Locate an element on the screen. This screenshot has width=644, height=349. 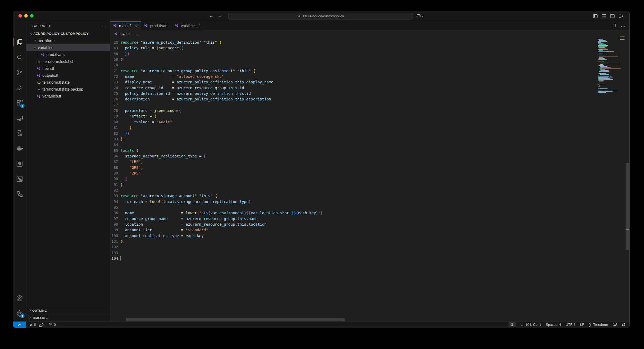
activity-remote-explorer-icon is located at coordinates (20, 118).